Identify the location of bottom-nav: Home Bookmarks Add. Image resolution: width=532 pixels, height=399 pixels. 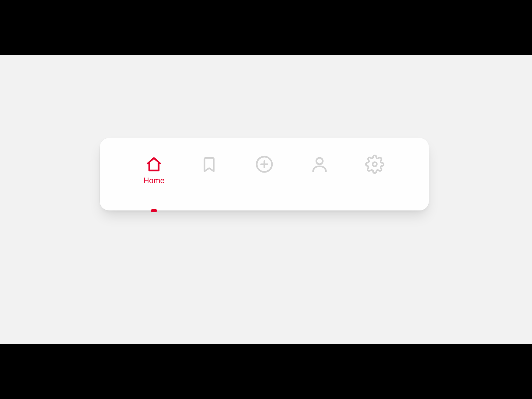
(264, 174).